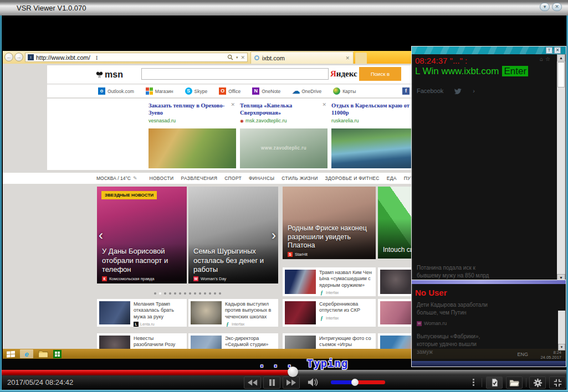 This screenshot has height=392, width=568. I want to click on playback-timeline, so click(284, 373).